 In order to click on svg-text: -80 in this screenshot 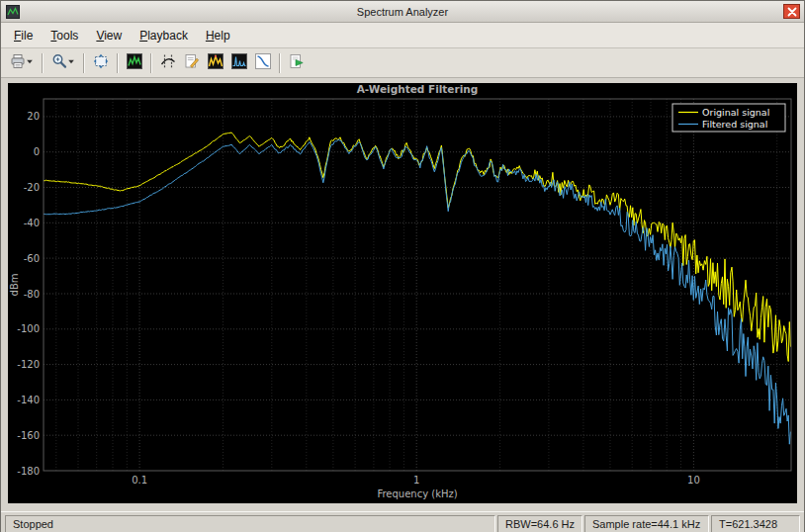, I will do `click(32, 295)`.